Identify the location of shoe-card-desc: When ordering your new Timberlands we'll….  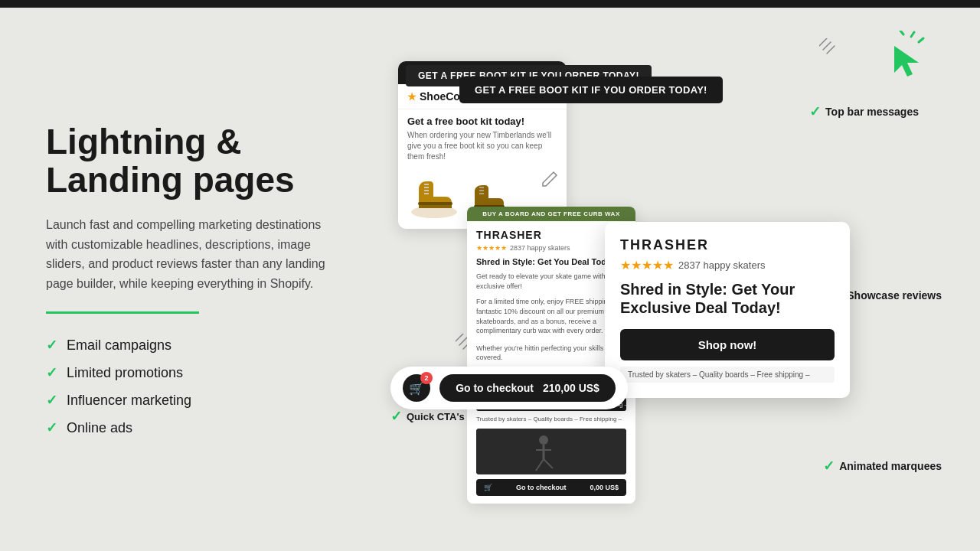
(482, 150).